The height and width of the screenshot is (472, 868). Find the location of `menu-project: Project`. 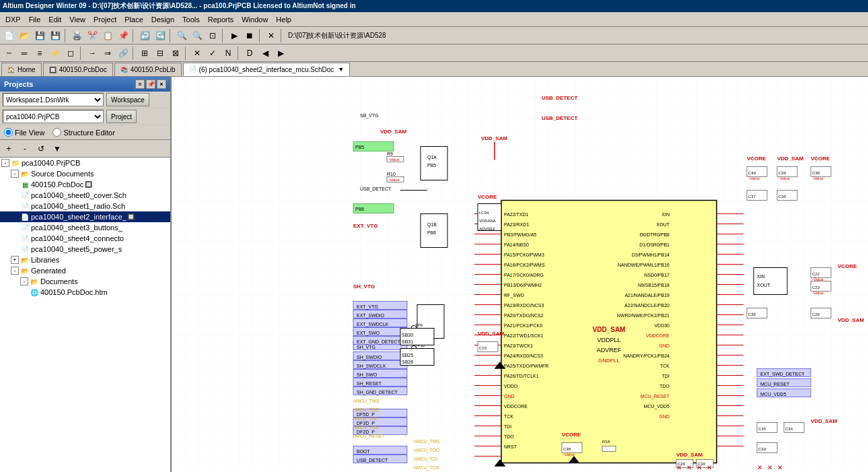

menu-project: Project is located at coordinates (105, 20).